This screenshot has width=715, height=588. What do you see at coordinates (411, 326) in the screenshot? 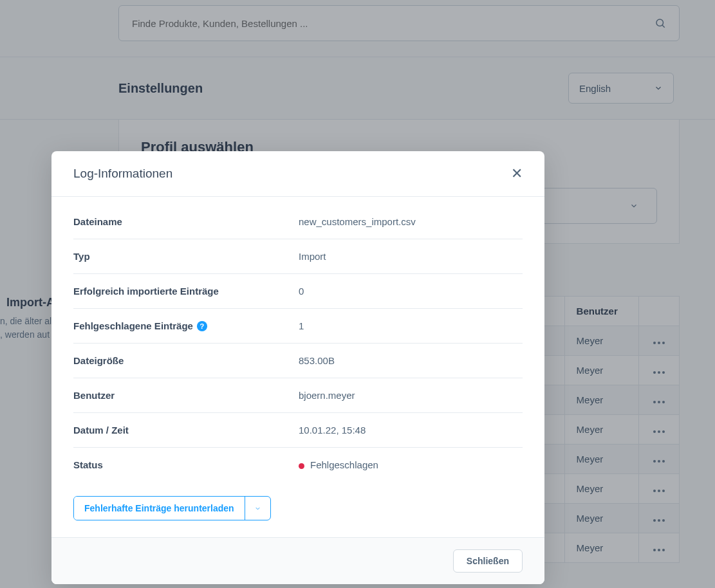
I see `value-failed: 1` at bounding box center [411, 326].